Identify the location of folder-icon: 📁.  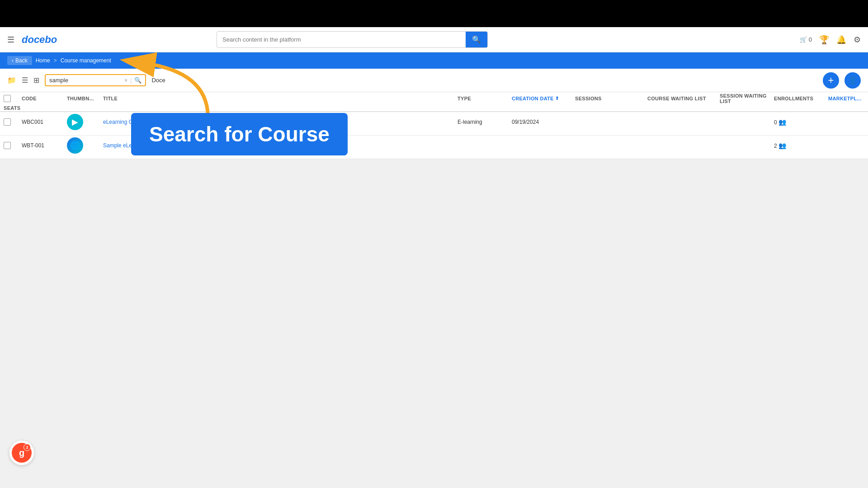
(12, 80).